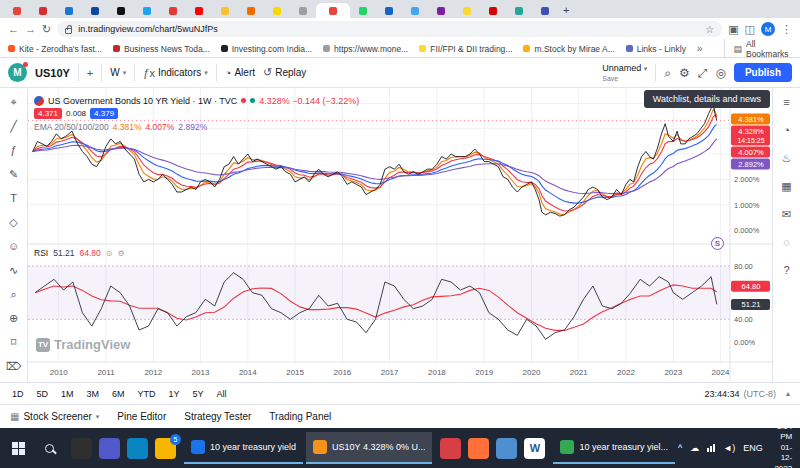 This screenshot has height=468, width=800. What do you see at coordinates (568, 49) in the screenshot?
I see `bookmark-item: m.Stock by Mirae A...` at bounding box center [568, 49].